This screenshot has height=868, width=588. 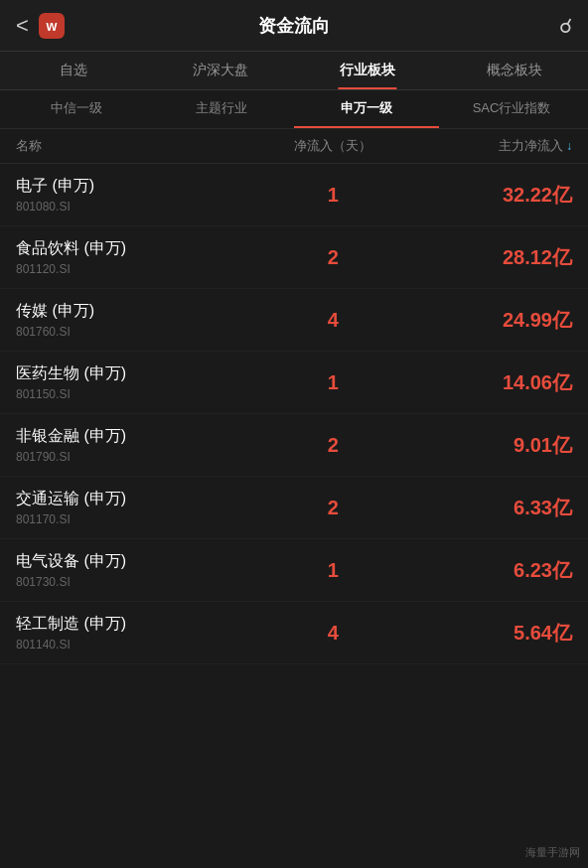 I want to click on col-header-days: 净流入（天）, so click(x=333, y=146).